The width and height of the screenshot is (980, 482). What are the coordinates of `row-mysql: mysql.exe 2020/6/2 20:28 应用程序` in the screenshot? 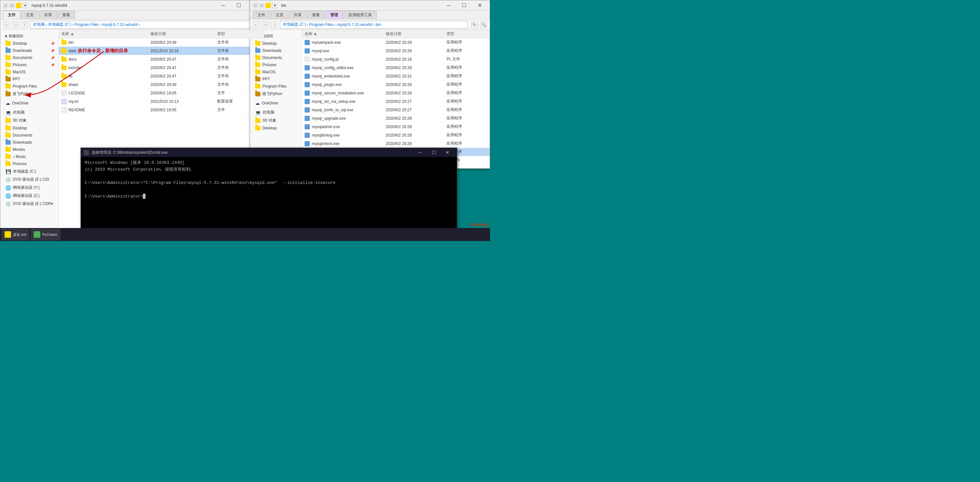 It's located at (396, 51).